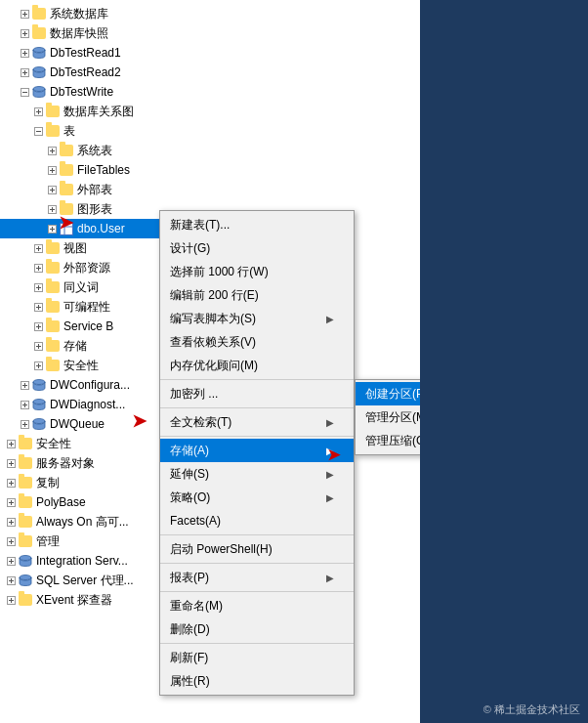 Image resolution: width=588 pixels, height=723 pixels. Describe the element at coordinates (257, 474) in the screenshot. I see `menu-item-extend: 延伸(S)▶` at that location.